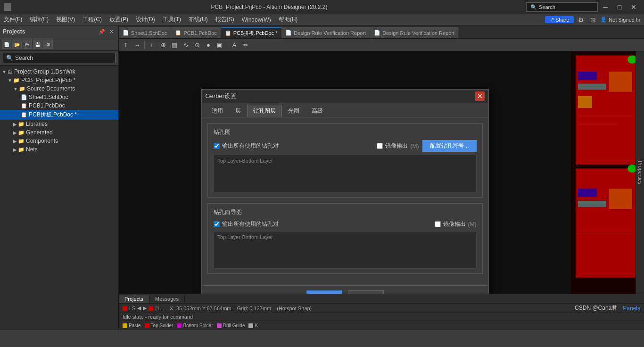  I want to click on tab-drv2: 📄 Design Rule Verification Report, so click(414, 33).